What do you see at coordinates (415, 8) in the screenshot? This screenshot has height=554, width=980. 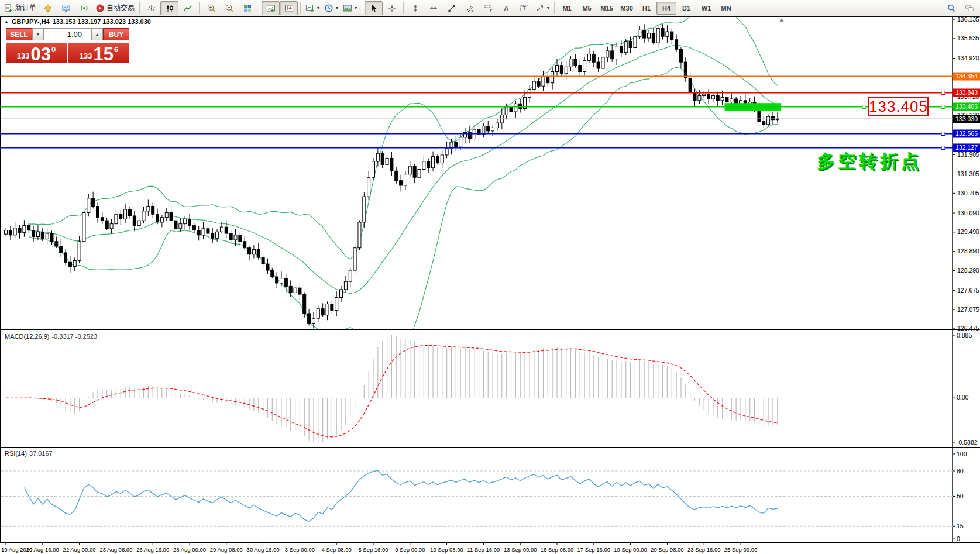 I see `vertical-line-icon` at bounding box center [415, 8].